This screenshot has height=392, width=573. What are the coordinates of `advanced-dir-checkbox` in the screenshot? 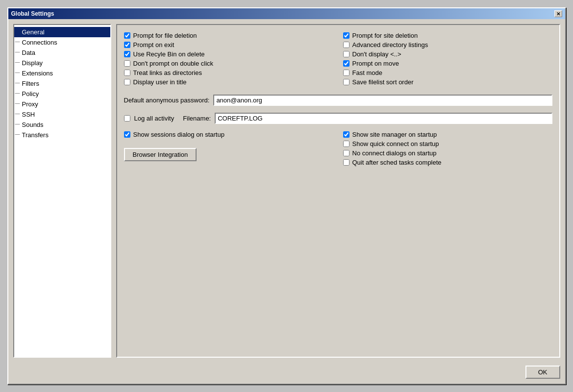 It's located at (346, 45).